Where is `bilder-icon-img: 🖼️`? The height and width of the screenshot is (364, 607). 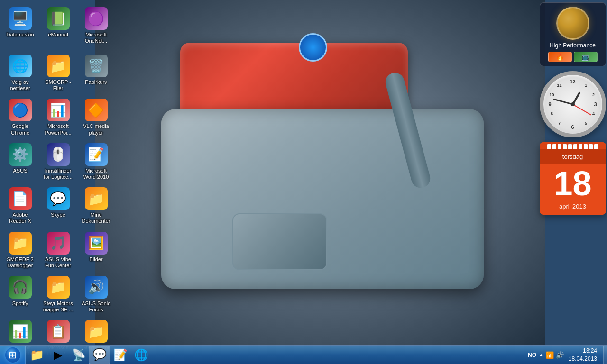 bilder-icon-img: 🖼️ is located at coordinates (96, 243).